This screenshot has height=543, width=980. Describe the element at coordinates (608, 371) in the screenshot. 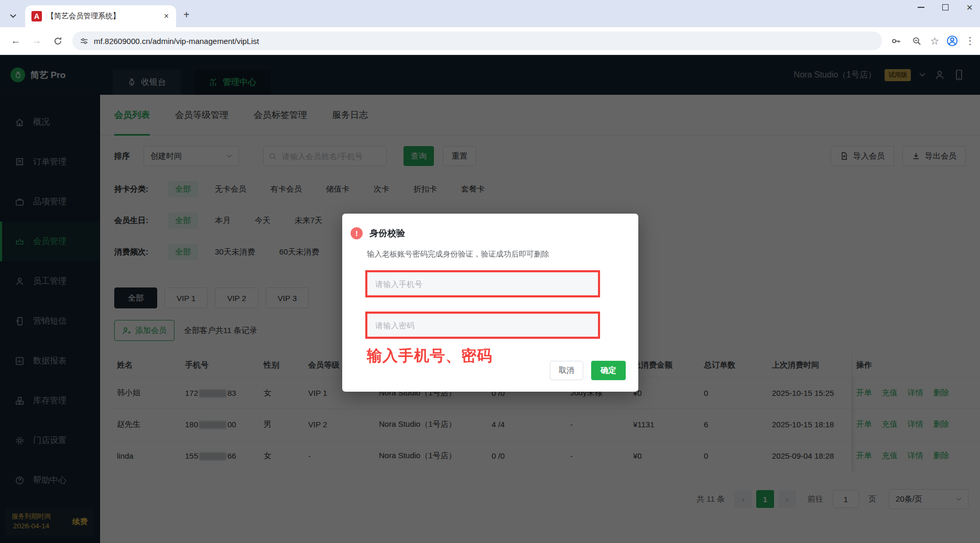

I see `confirm-button: 确定` at that location.